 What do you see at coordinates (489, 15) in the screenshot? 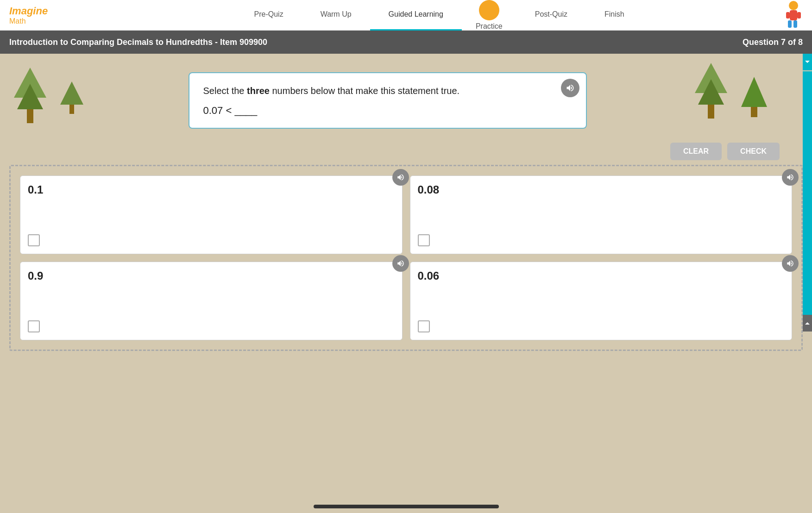
I see `nav-practice: Practice` at bounding box center [489, 15].